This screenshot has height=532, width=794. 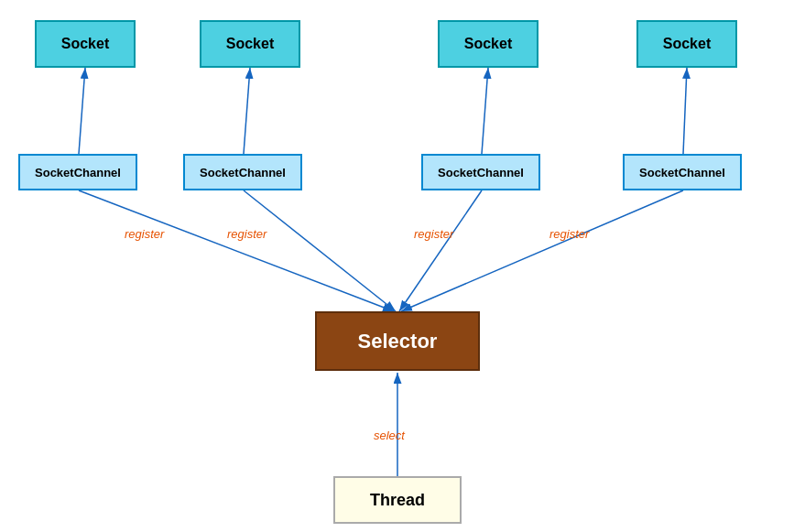 I want to click on register-label-2: register, so click(x=247, y=234).